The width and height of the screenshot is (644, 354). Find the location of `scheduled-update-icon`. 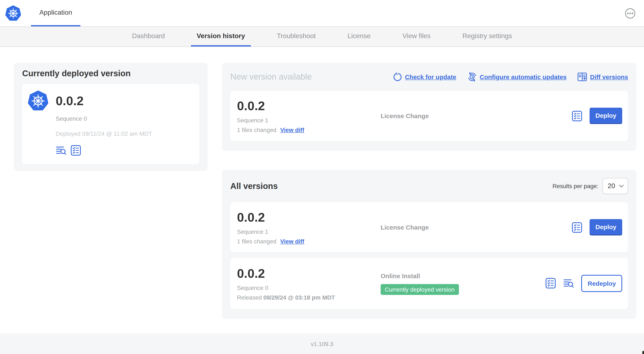

scheduled-update-icon is located at coordinates (472, 77).